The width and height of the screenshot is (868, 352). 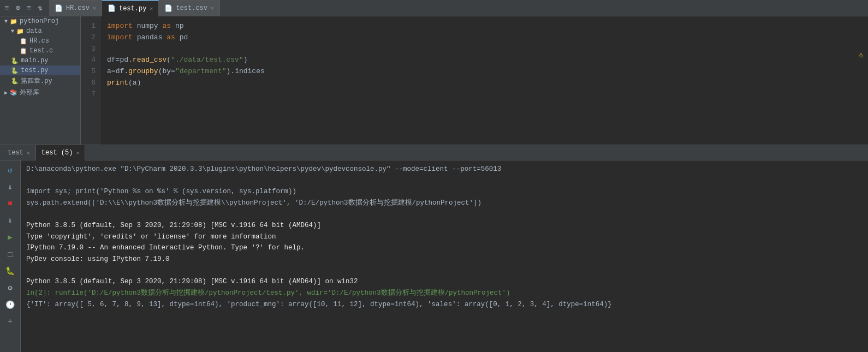 I want to click on line-num-1: 1, so click(x=91, y=26).